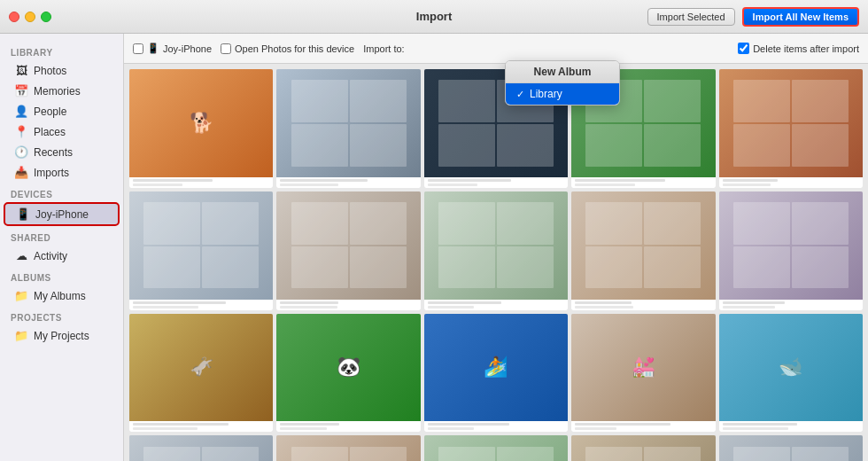 Image resolution: width=868 pixels, height=461 pixels. Describe the element at coordinates (62, 215) in the screenshot. I see `sidebar-item-joy-iphone: 📱 Joy-iPhone` at that location.